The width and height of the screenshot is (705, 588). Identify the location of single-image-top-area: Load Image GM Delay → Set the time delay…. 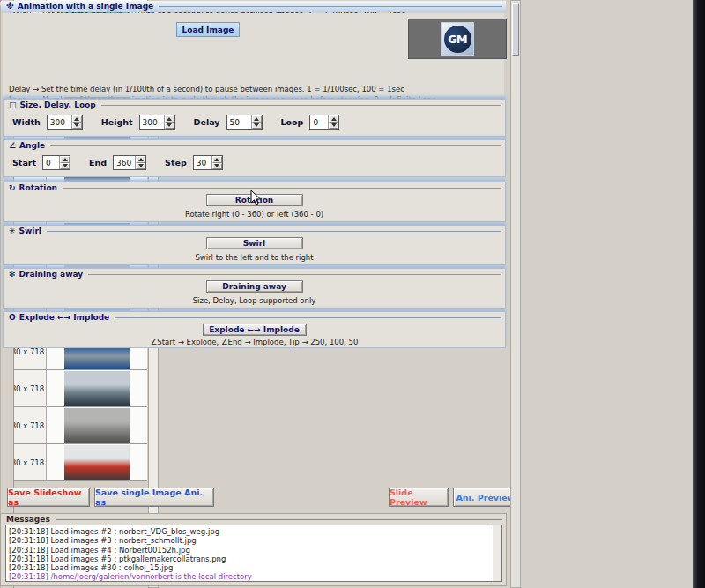
(254, 55).